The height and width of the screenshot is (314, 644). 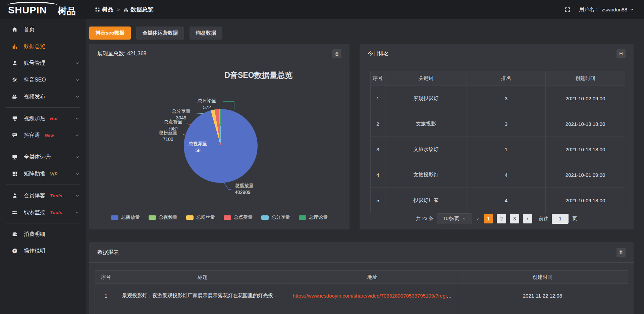 What do you see at coordinates (258, 75) in the screenshot?
I see `chart-title: D音SEO数据量总览` at bounding box center [258, 75].